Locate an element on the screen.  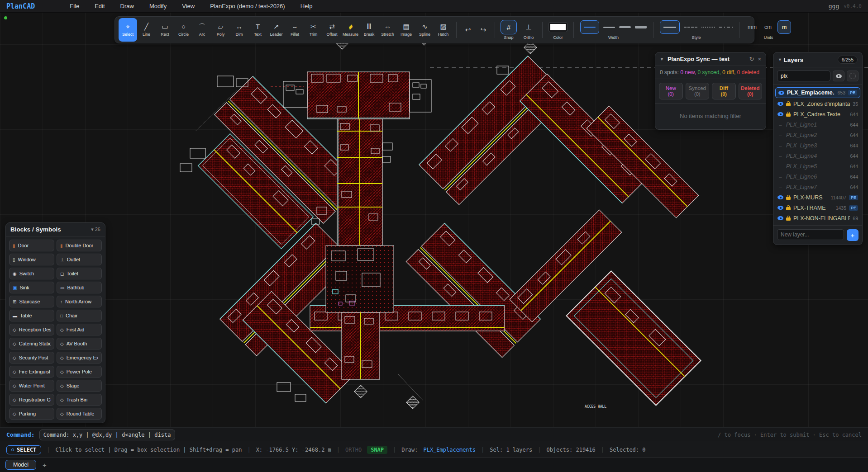
tool-select: ⌖Select is located at coordinates (128, 30).